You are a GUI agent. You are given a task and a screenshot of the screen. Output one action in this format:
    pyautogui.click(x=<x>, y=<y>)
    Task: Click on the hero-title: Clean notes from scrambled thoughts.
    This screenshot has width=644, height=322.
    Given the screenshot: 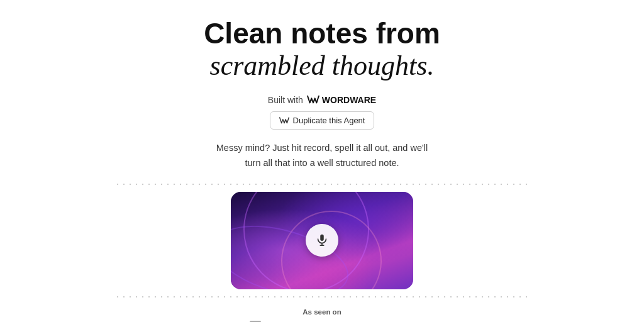 What is the action you would take?
    pyautogui.click(x=322, y=50)
    